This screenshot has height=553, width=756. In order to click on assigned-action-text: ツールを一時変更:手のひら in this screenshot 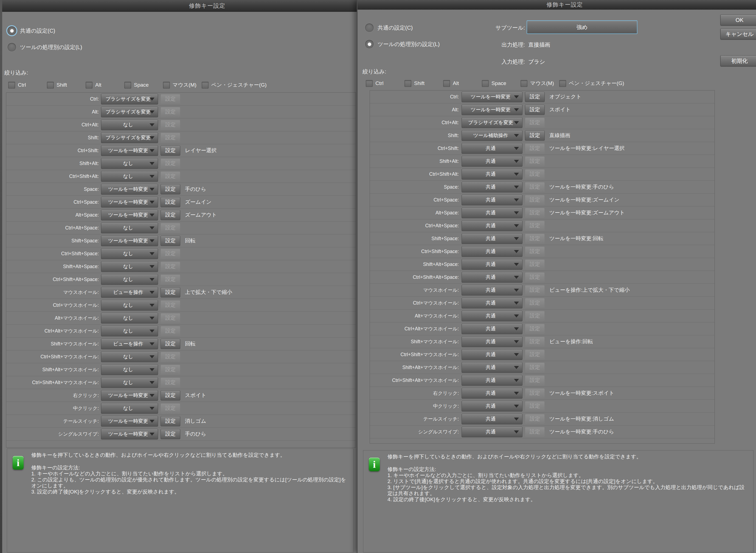, I will do `click(581, 432)`.